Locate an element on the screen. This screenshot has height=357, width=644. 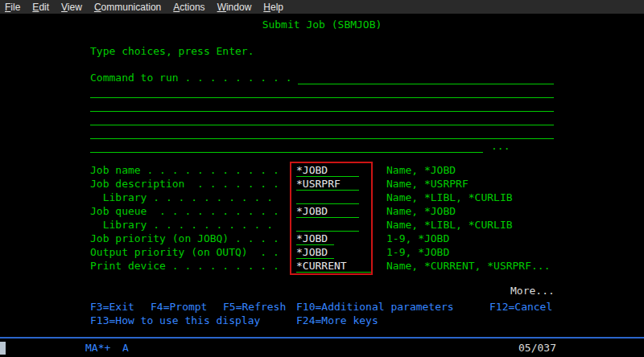
status-bar: MA*+ A 05/037 is located at coordinates (322, 347).